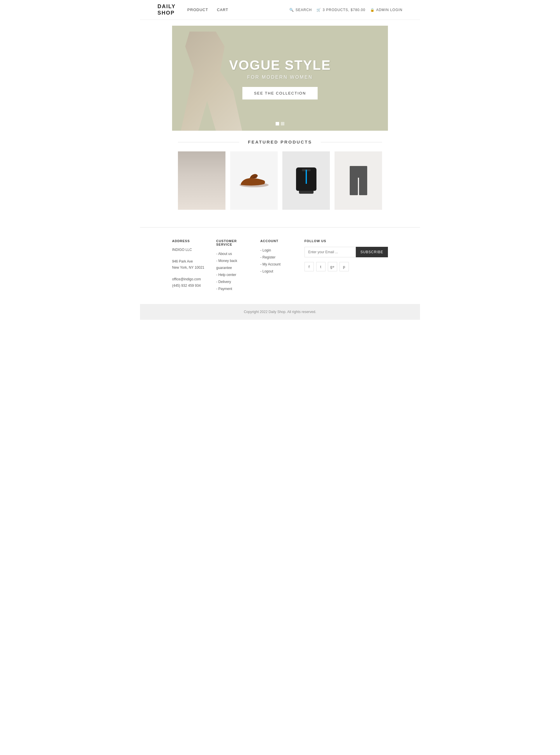 The width and height of the screenshot is (560, 755). I want to click on footer-content: ADDRESS INDIGO LLC 946 Park Ave New York…, so click(280, 266).